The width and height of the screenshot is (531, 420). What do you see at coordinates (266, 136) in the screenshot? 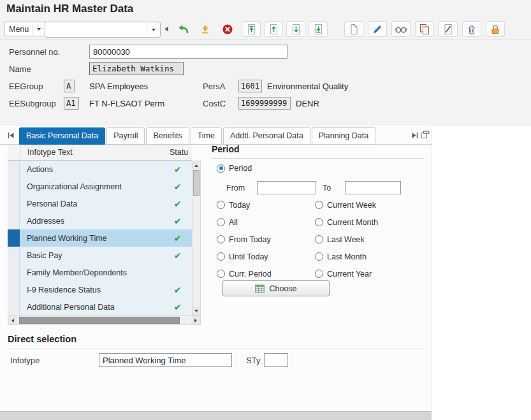
I see `tab-addtl-personal-data: Addtl. Personal Data` at bounding box center [266, 136].